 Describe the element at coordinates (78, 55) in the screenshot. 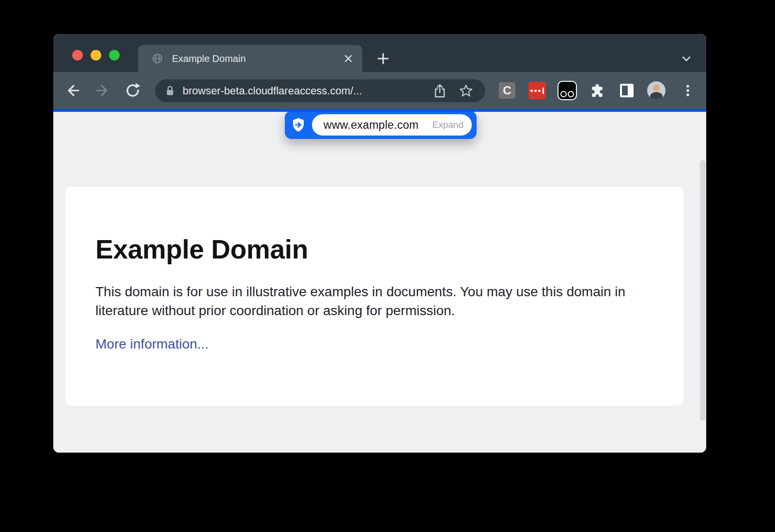

I see `close-window-button` at that location.